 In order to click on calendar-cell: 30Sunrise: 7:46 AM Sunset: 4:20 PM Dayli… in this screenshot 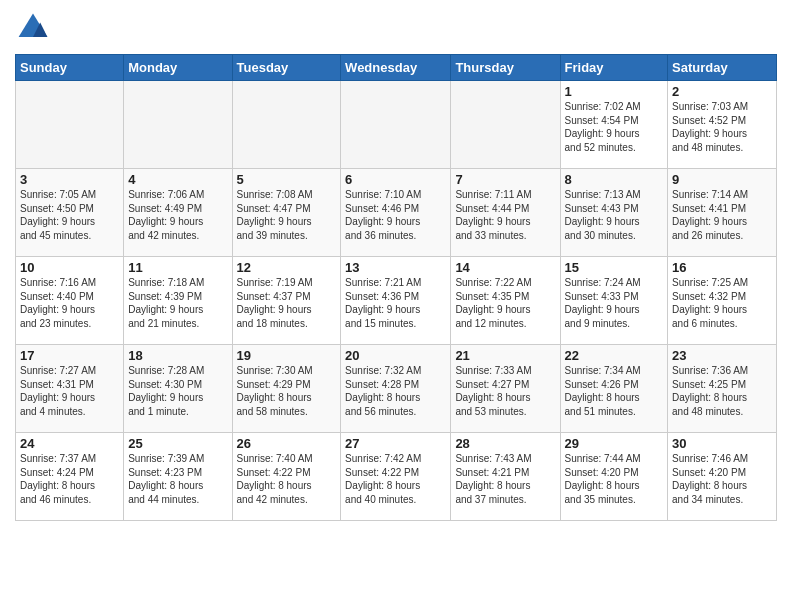, I will do `click(722, 477)`.